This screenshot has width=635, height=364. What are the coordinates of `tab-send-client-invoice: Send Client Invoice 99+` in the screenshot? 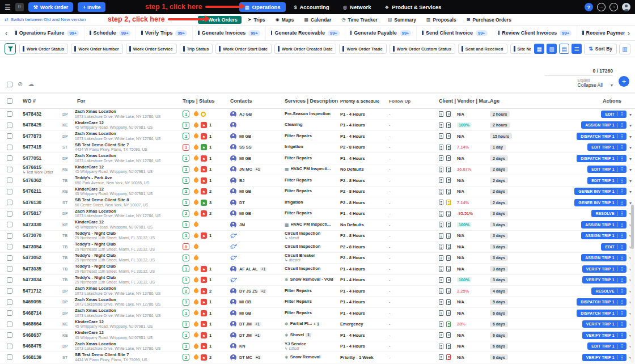 It's located at (455, 33).